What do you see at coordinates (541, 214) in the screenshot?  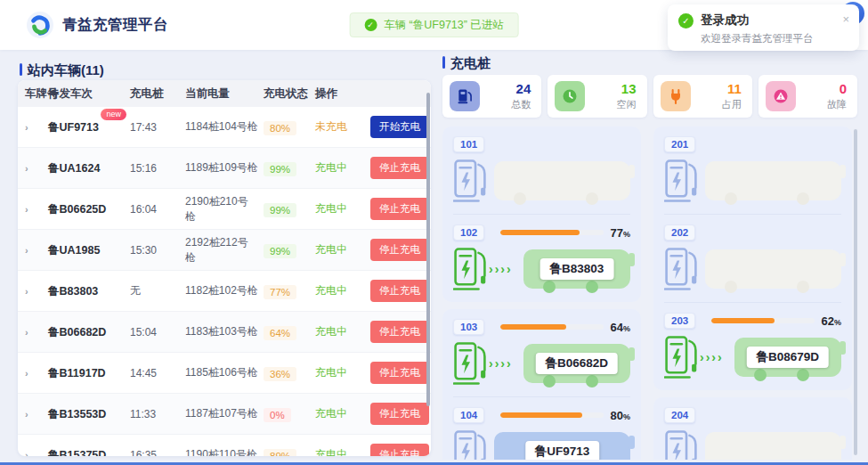 I see `pile-card: 101 102 77%` at bounding box center [541, 214].